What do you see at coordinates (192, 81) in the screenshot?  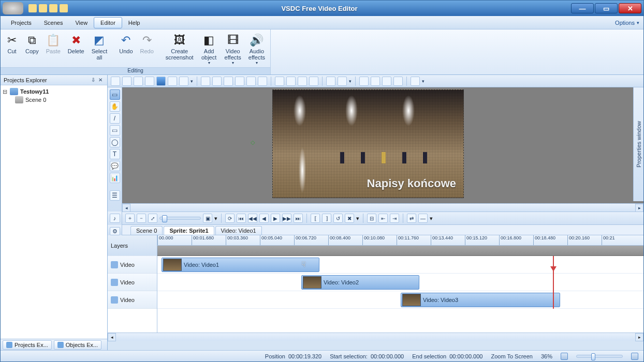 I see `toolbar-overflow-icon: ▾` at bounding box center [192, 81].